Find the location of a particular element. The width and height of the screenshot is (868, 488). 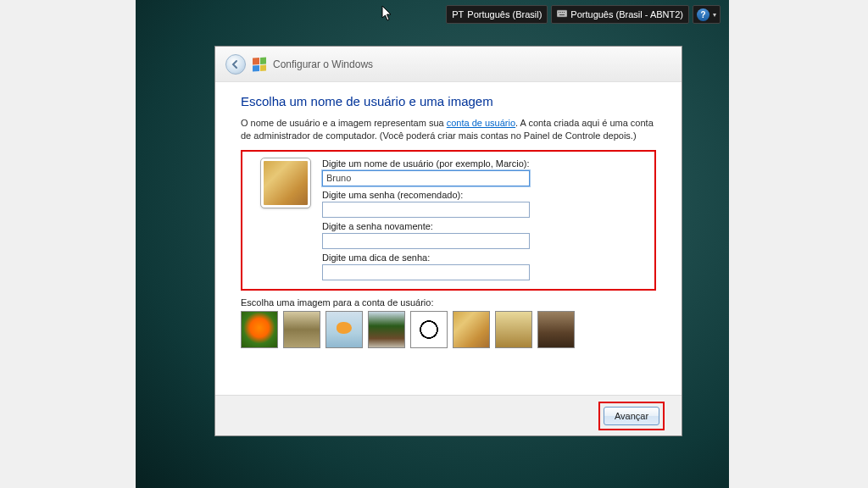

avatar-option-ball is located at coordinates (429, 330).